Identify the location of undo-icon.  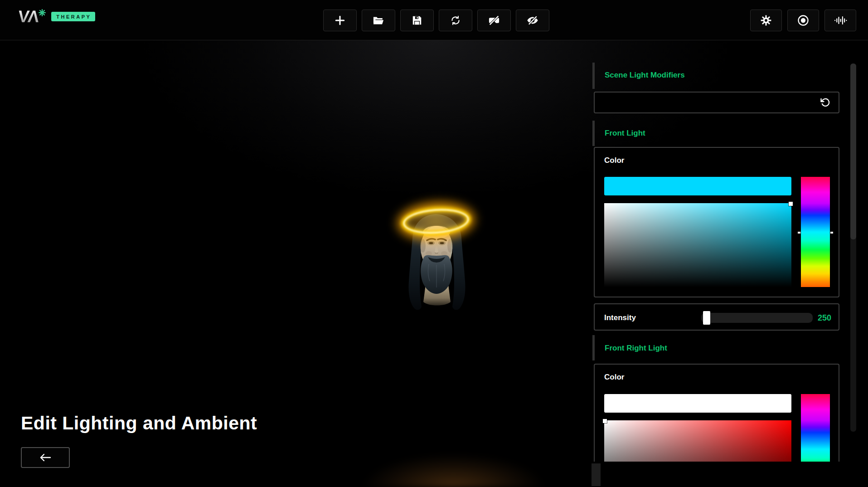
(825, 102).